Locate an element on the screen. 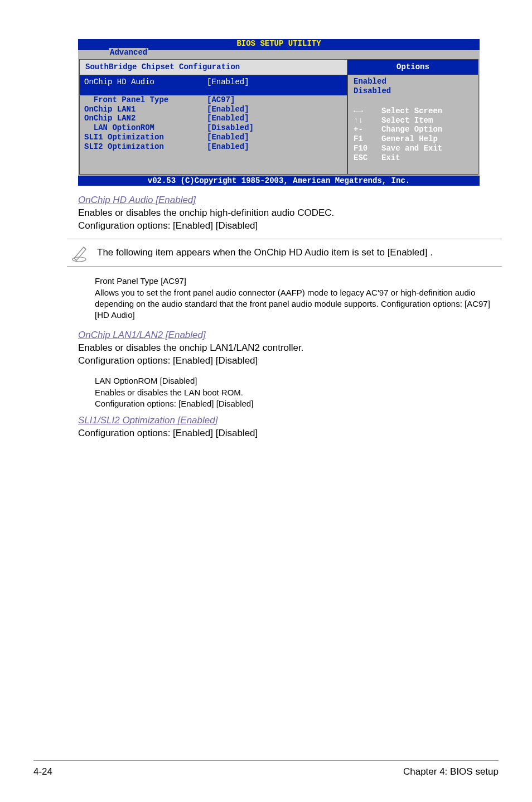 The image size is (532, 802). bios-option: Enabled is located at coordinates (413, 81).